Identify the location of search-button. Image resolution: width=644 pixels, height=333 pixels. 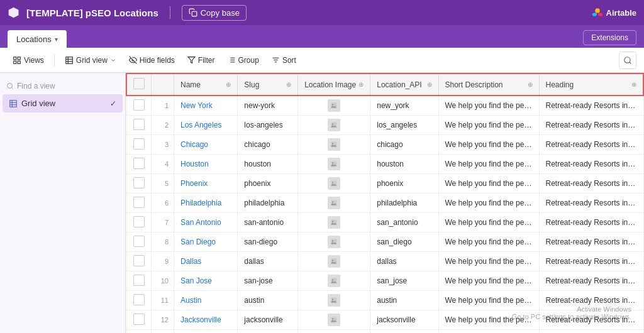
(628, 60).